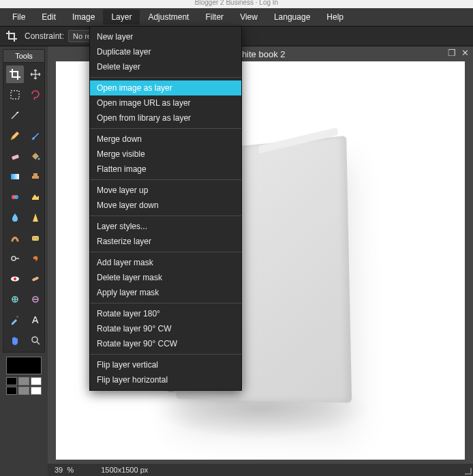 The height and width of the screenshot is (476, 473). I want to click on menu-file: File, so click(19, 17).